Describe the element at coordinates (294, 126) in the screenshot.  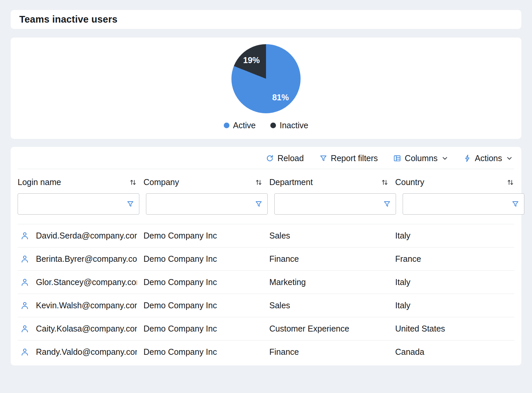
I see `legend-label-inactive: Inactive` at that location.